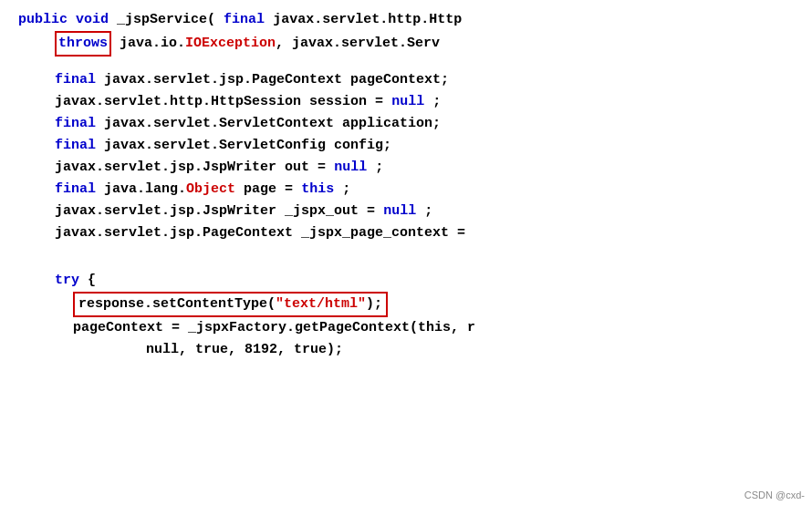 The width and height of the screenshot is (812, 505). Describe the element at coordinates (470, 350) in the screenshot. I see `code-line-null: null, true, 8192, true);` at that location.